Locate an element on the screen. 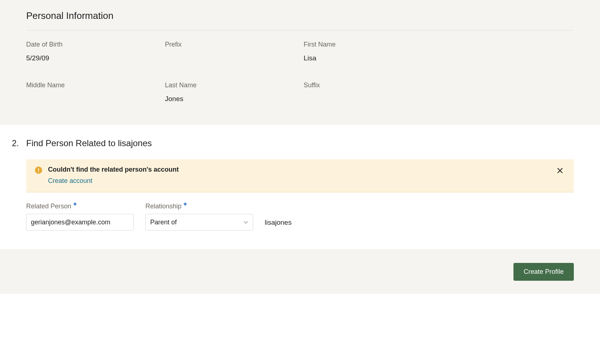 The image size is (600, 364). field-empty-r2c4 is located at coordinates (508, 92).